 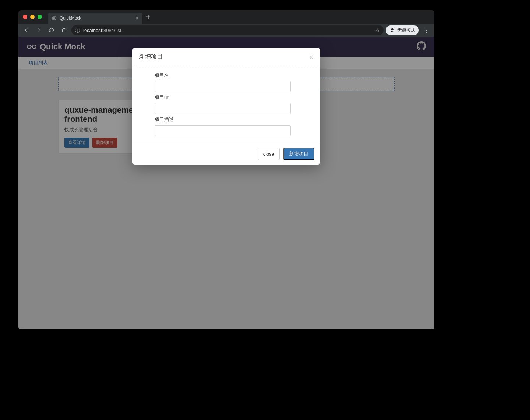 I want to click on modal-title: 新增项目, so click(x=151, y=57).